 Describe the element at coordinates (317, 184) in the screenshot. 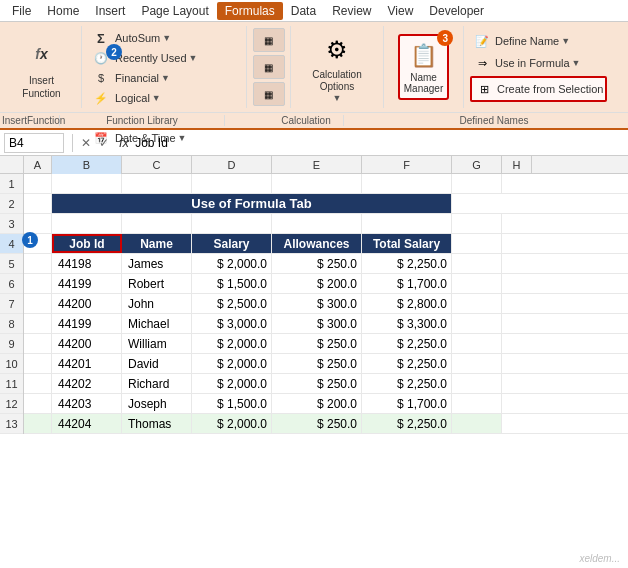

I see `cell-e1` at that location.